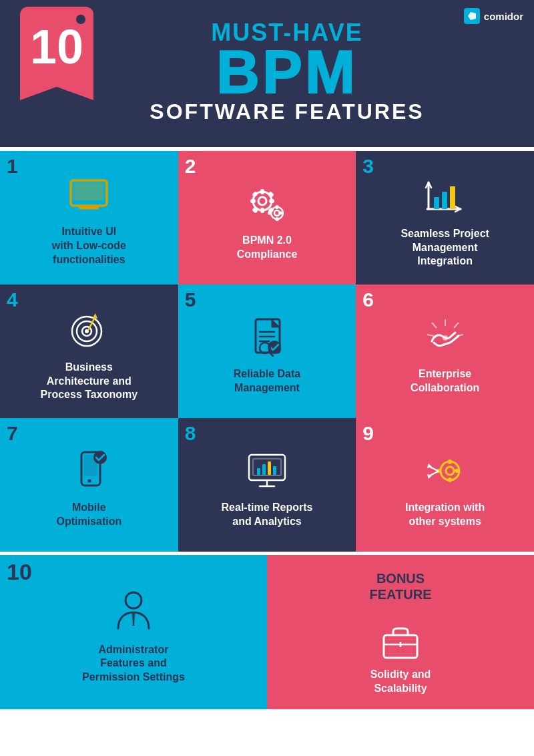 Image resolution: width=534 pixels, height=756 pixels. What do you see at coordinates (494, 16) in the screenshot?
I see `logo: comidor` at bounding box center [494, 16].